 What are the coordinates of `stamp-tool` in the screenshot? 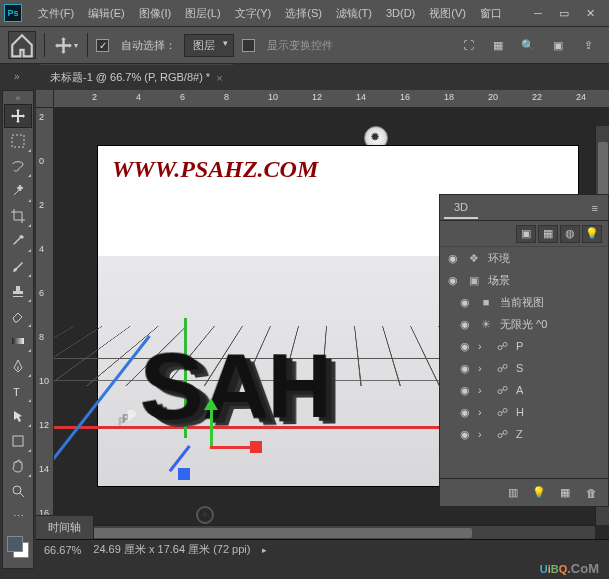 It's located at (18, 291).